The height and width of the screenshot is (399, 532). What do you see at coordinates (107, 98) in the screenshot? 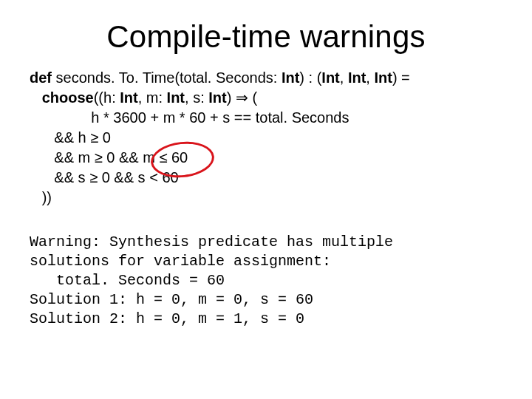
I see `code-text: ((h:` at bounding box center [107, 98].